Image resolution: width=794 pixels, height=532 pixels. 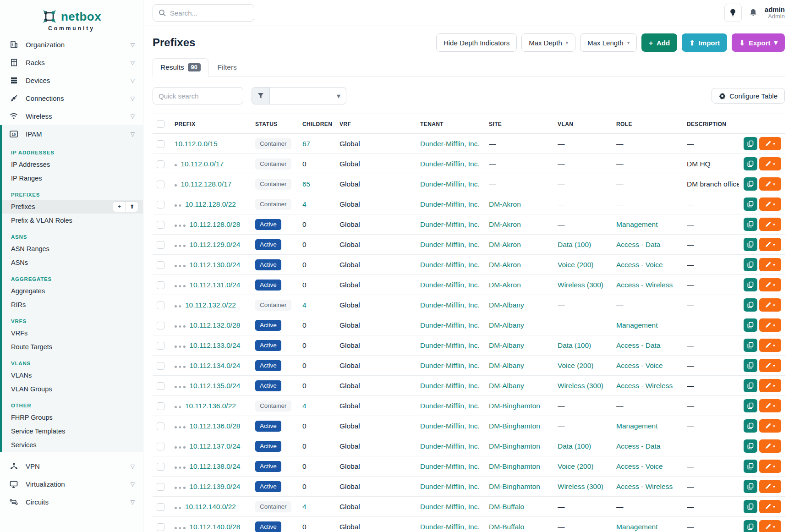 What do you see at coordinates (203, 164) in the screenshot?
I see `prefix-link: 10.112.0.0/17` at bounding box center [203, 164].